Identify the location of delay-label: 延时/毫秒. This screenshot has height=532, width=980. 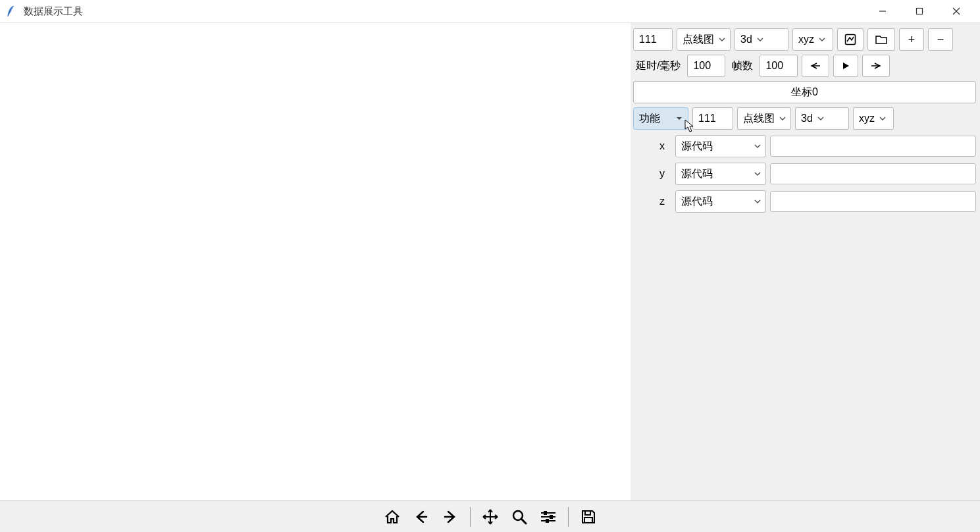
(658, 66).